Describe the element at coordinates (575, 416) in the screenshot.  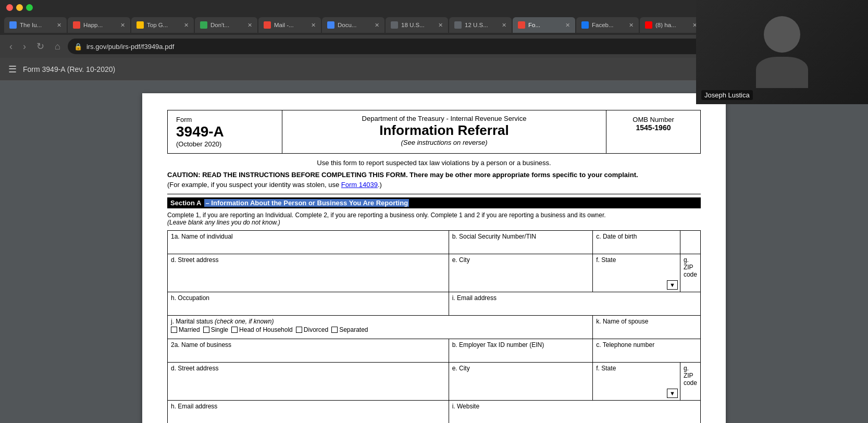
I see `field-2i-input` at that location.